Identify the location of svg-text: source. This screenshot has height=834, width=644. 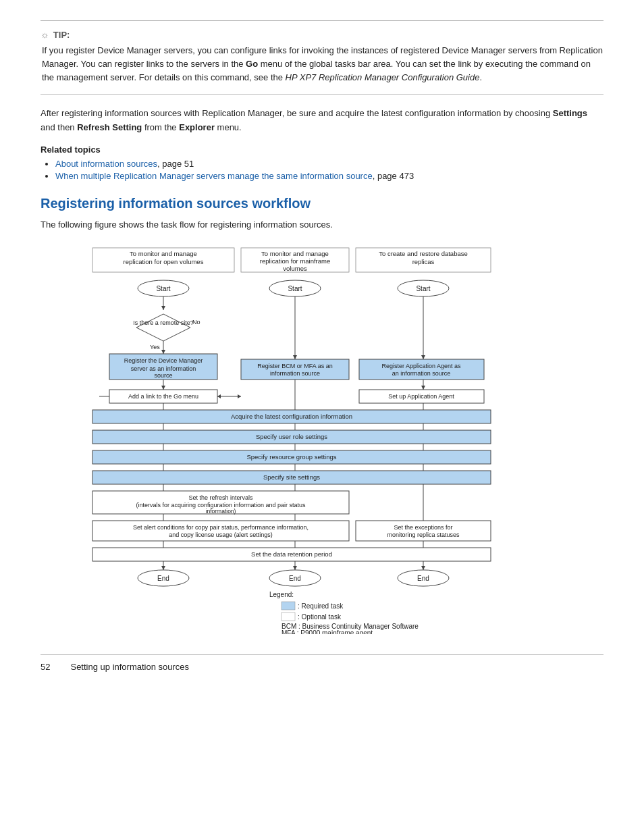
(163, 375).